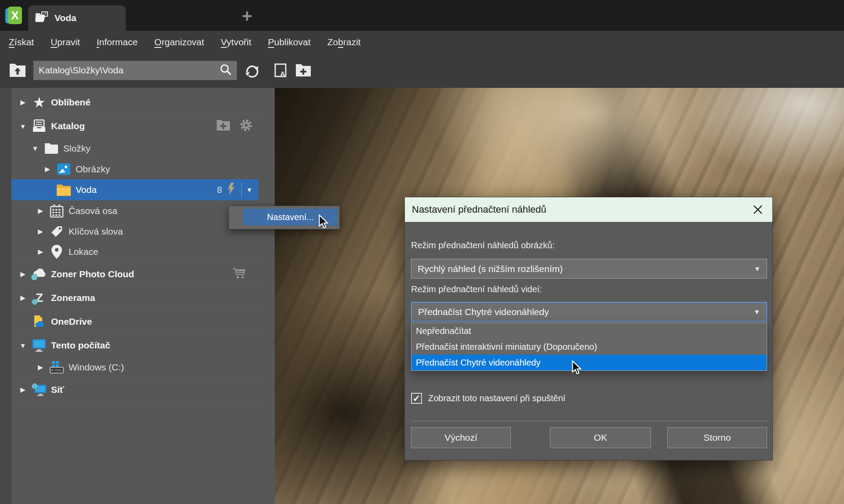 The image size is (844, 504). What do you see at coordinates (135, 390) in the screenshot?
I see `sidebar-item-sit: ▶ Síť` at bounding box center [135, 390].